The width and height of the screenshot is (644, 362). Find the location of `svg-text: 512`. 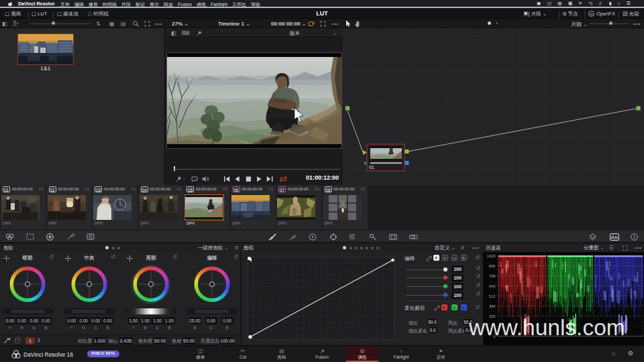

svg-text: 512 is located at coordinates (492, 296).